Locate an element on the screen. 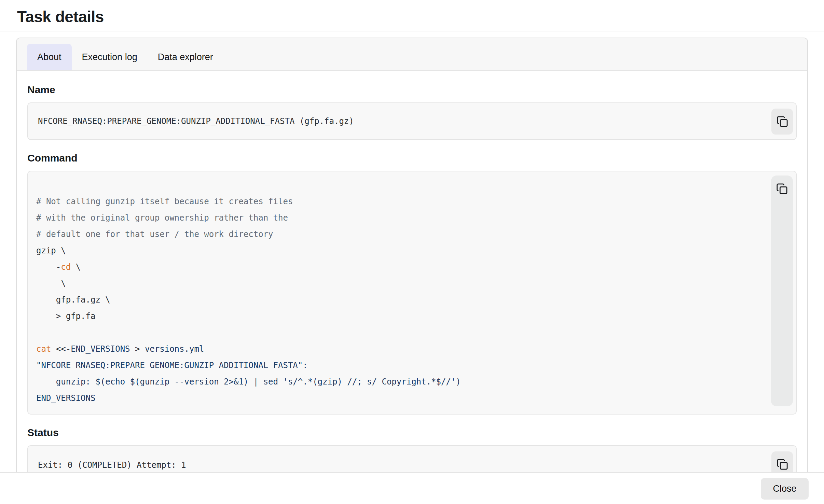 This screenshot has width=824, height=504. code-line is located at coordinates (396, 333).